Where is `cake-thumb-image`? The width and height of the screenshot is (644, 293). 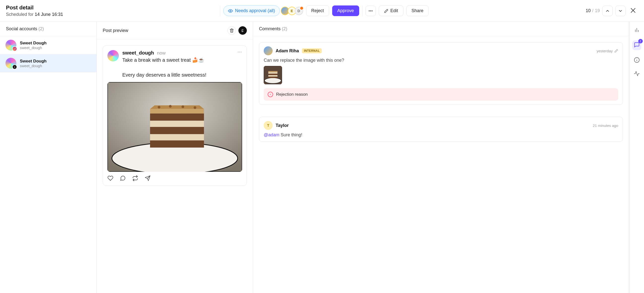 cake-thumb-image is located at coordinates (273, 75).